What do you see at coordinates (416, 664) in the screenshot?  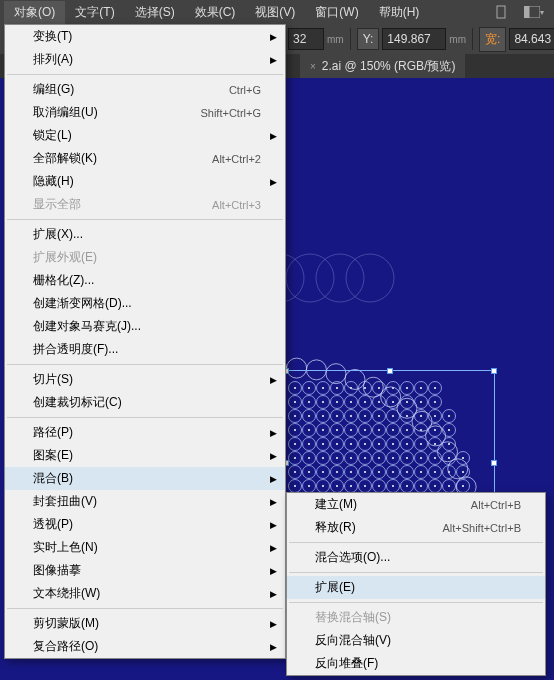 I see `menu-item-反向堆叠f: 反向堆叠(F)` at bounding box center [416, 664].